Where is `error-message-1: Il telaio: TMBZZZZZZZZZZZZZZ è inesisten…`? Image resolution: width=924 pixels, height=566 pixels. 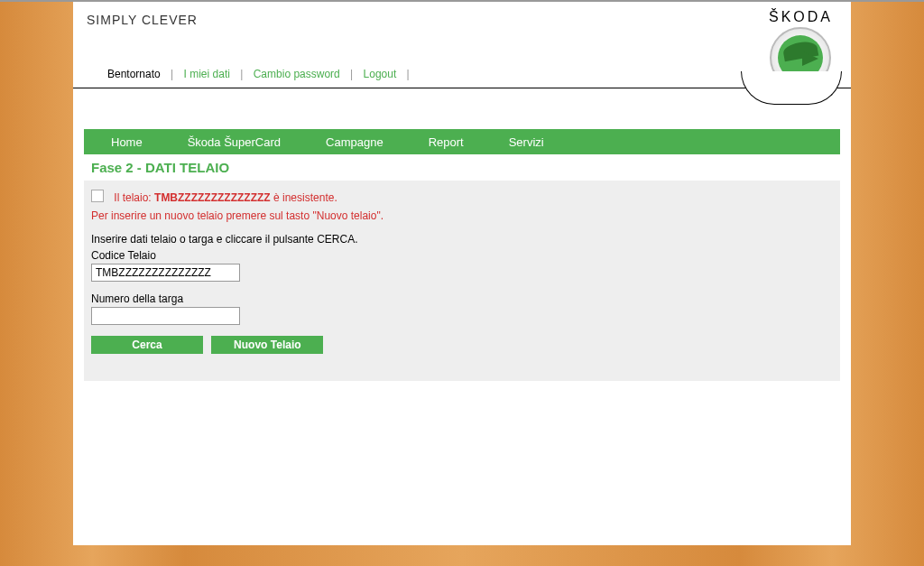
error-message-1: Il telaio: TMBZZZZZZZZZZZZZZ è inesisten… is located at coordinates (462, 199).